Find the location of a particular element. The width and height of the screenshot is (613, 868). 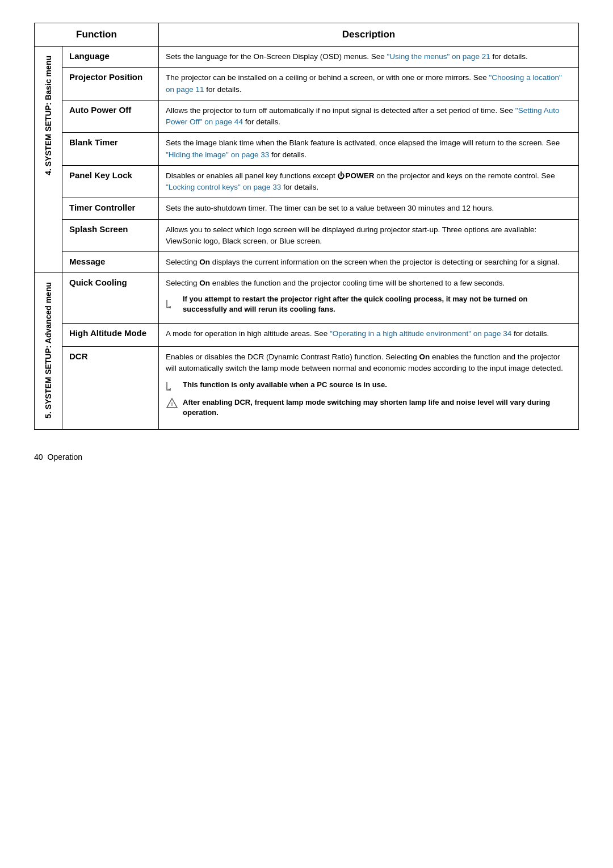

description-cell: Sets the language for the On-Screen Disp… is located at coordinates (369, 57).